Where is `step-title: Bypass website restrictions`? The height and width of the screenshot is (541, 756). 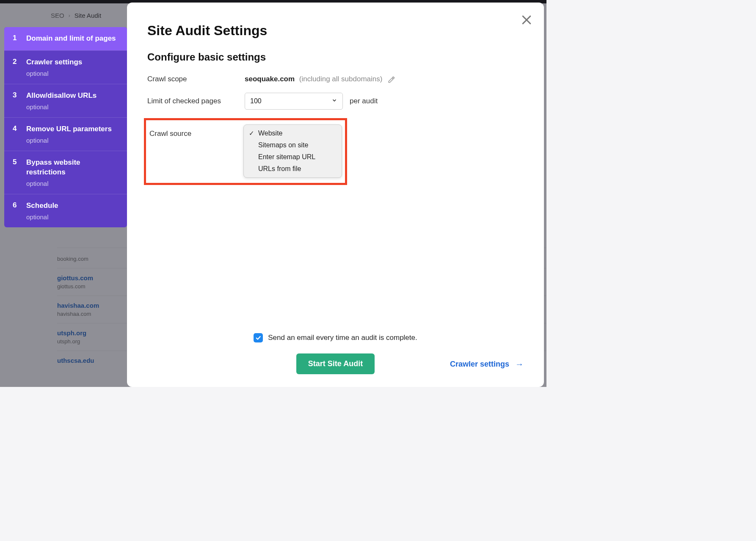 step-title: Bypass website restrictions is located at coordinates (72, 168).